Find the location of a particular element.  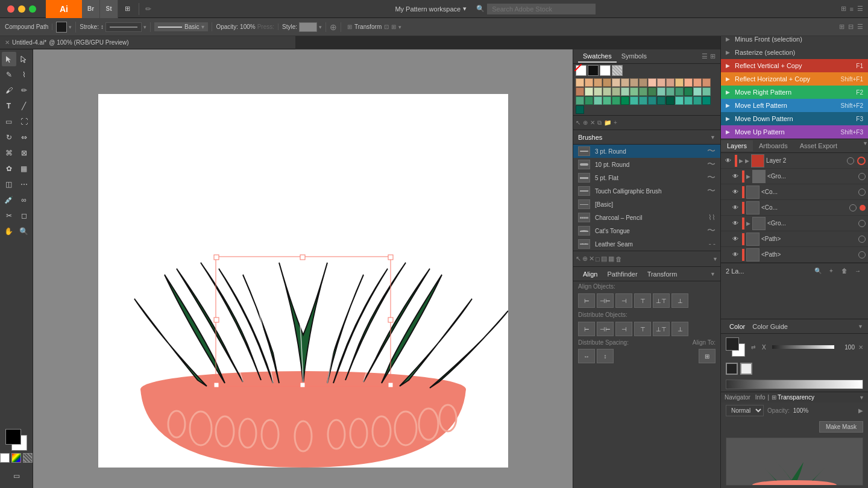

none-swatch is located at coordinates (581, 70).